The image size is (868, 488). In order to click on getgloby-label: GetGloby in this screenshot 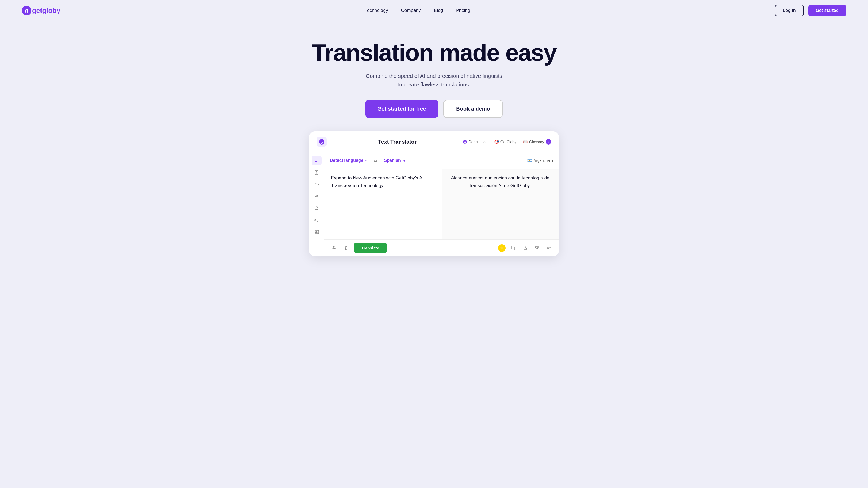, I will do `click(508, 142)`.